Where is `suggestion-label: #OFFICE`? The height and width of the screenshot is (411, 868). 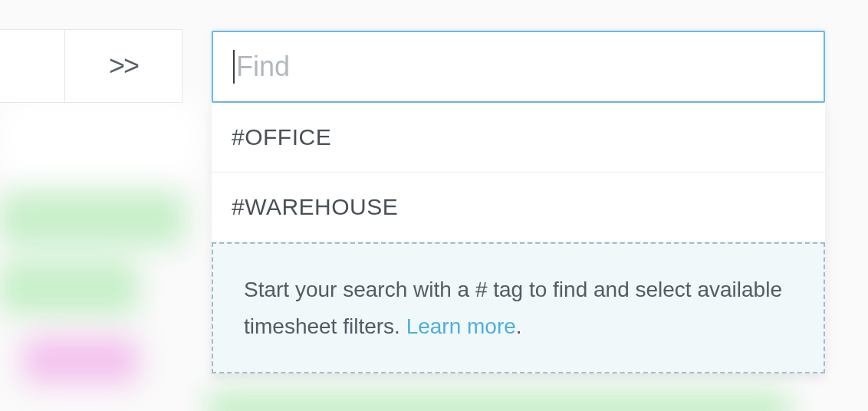
suggestion-label: #OFFICE is located at coordinates (281, 136).